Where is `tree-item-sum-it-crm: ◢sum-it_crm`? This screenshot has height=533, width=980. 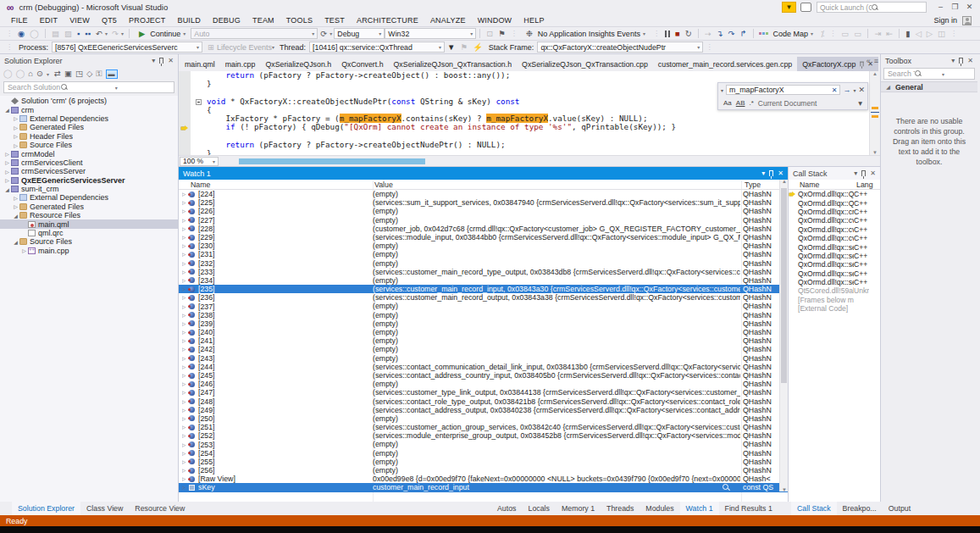 tree-item-sum-it-crm: ◢sum-it_crm is located at coordinates (89, 189).